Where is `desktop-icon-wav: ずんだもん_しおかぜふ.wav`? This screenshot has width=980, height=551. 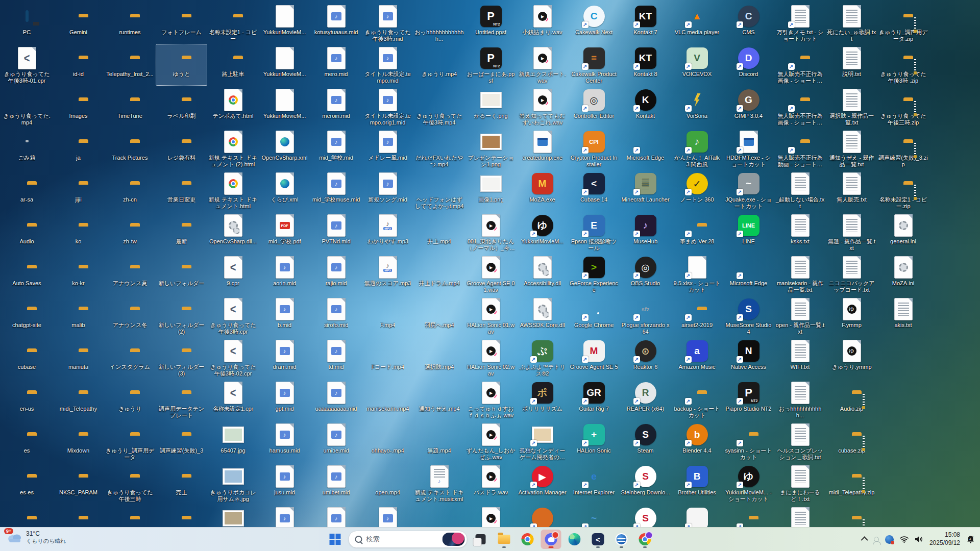 desktop-icon-wav: ずんだもん_しおかぜふ.wav is located at coordinates (491, 441).